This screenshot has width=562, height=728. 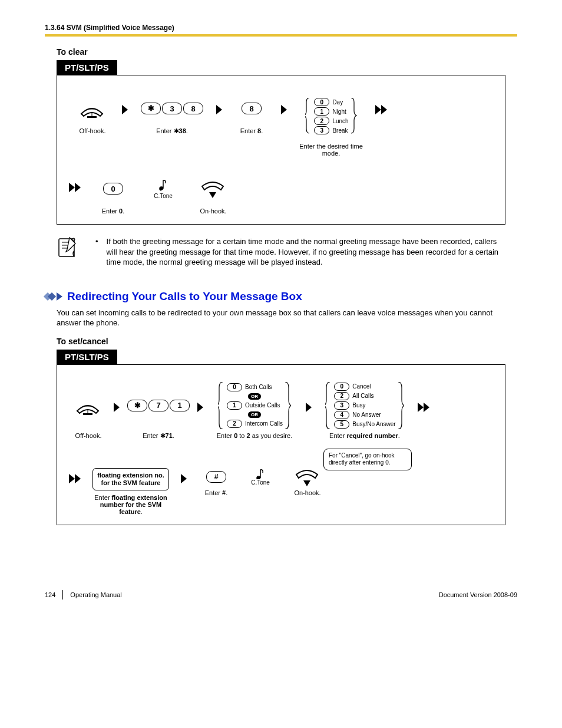 What do you see at coordinates (92, 131) in the screenshot?
I see `proc1-step1-label: Off-hook.` at bounding box center [92, 131].